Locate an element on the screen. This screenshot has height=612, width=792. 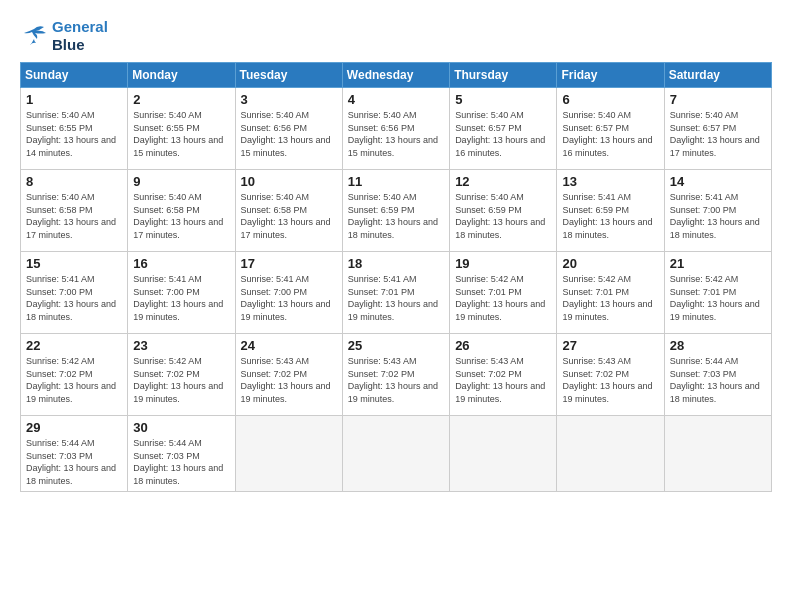
day-number: 11 is located at coordinates (396, 182).